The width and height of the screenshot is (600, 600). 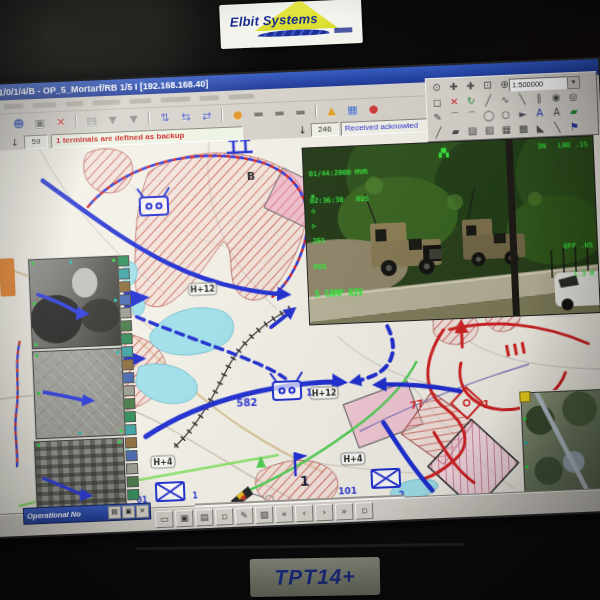 I want to click on vehicle-report-icon: ▬, so click(x=259, y=114).